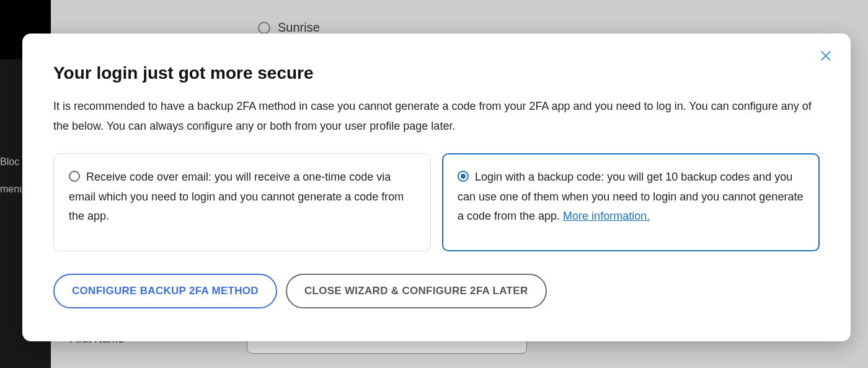  What do you see at coordinates (236, 196) in the screenshot?
I see `option-email-text: Receive code over email: you will receiv…` at bounding box center [236, 196].